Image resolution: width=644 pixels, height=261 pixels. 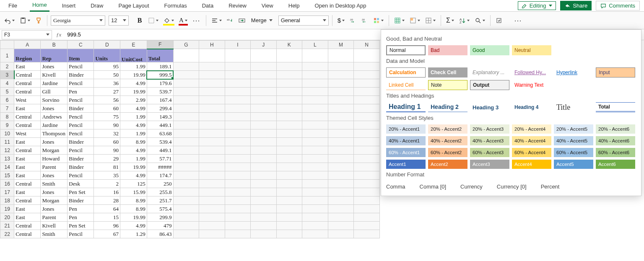 I want to click on cell: 255.8, so click(x=160, y=192).